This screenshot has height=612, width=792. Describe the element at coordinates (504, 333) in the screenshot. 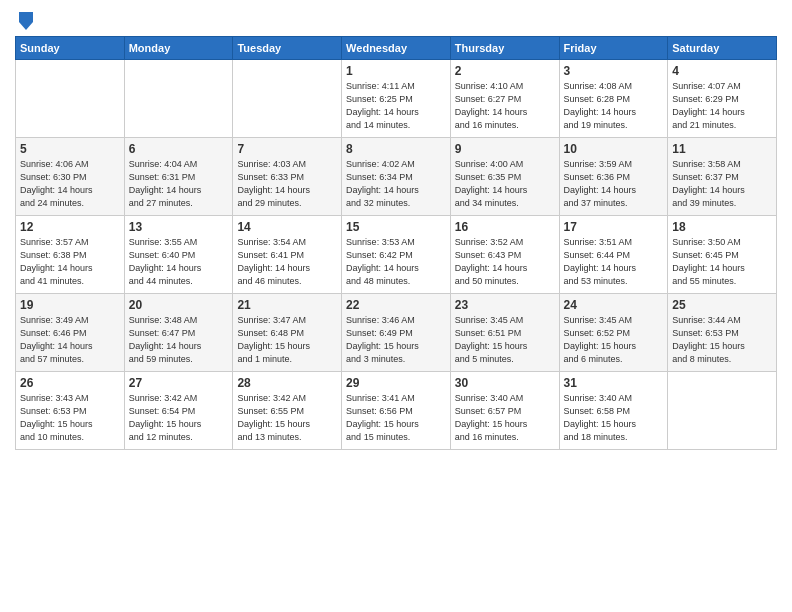

I see `calendar-cell: 23Sunrise: 3:45 AM Sunset: 6:51 PM Dayli…` at that location.